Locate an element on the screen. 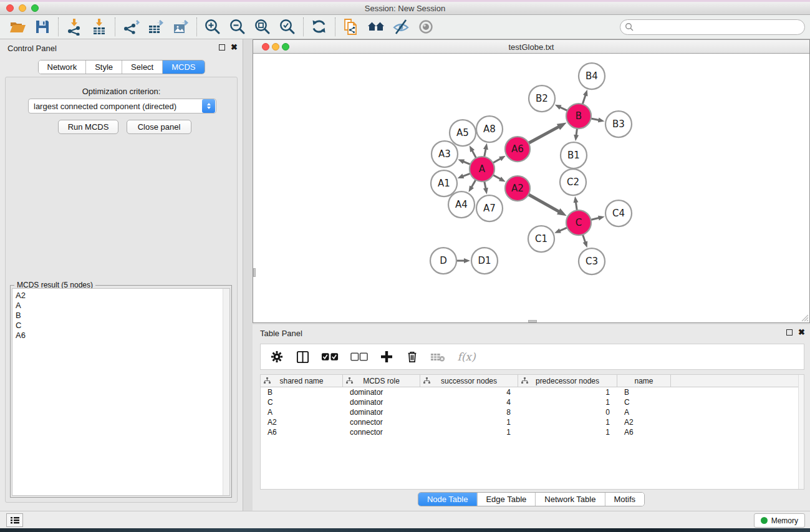  save-session-icon is located at coordinates (42, 27).